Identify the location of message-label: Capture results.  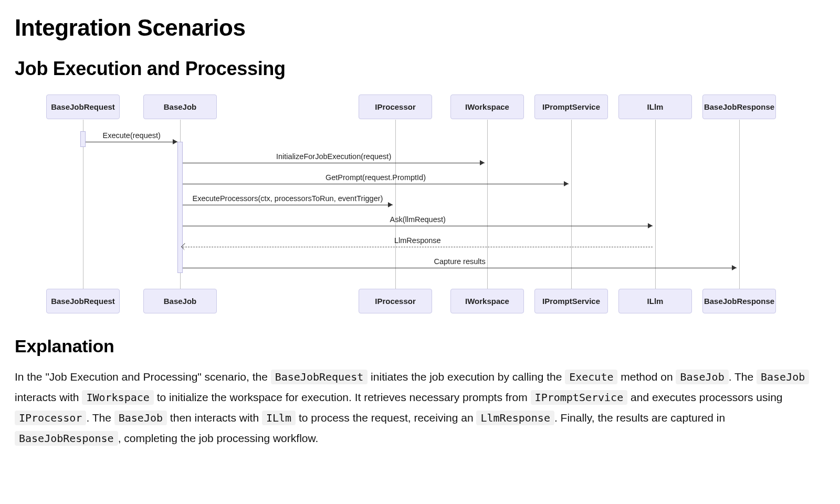
(460, 261).